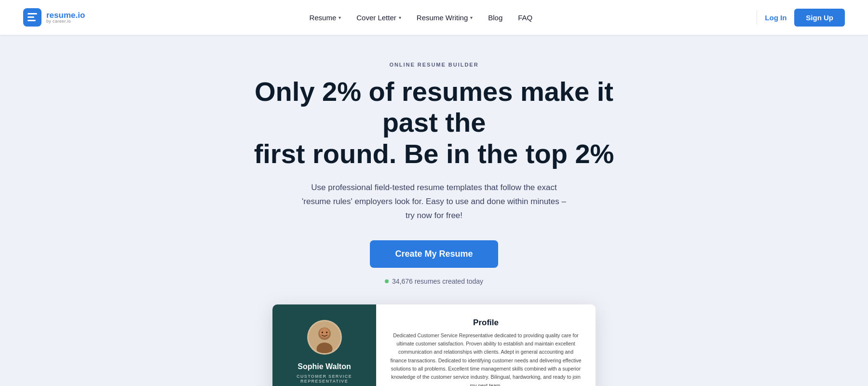  Describe the element at coordinates (379, 17) in the screenshot. I see `nav-cover-letter: Cover Letter ▾` at that location.